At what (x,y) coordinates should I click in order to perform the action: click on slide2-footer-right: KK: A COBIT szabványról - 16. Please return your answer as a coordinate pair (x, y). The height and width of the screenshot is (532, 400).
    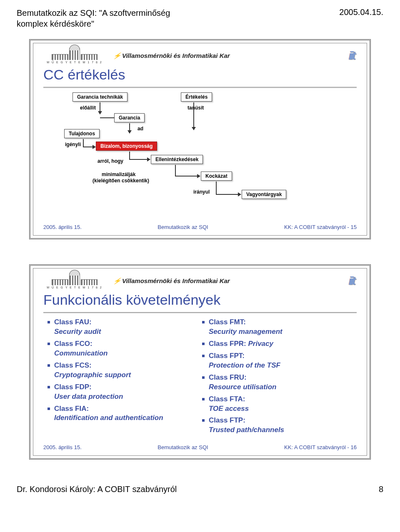
    Looking at the image, I should click on (320, 447).